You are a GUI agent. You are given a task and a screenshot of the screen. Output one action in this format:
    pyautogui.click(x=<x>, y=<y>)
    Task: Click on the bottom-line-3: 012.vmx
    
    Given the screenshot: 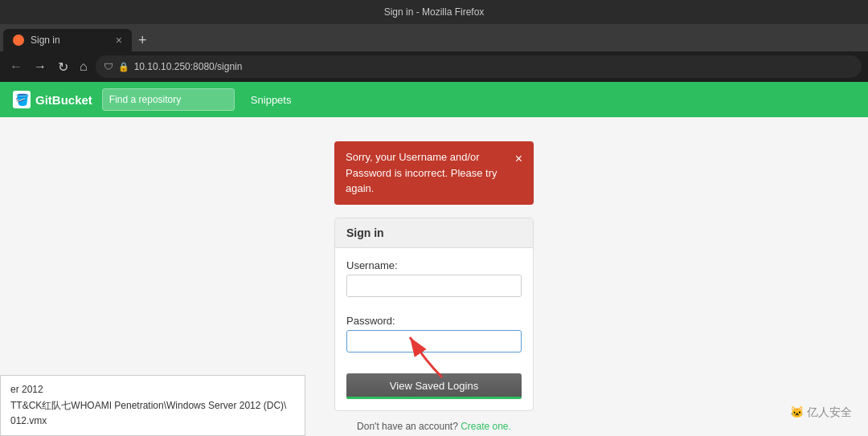 What is the action you would take?
    pyautogui.click(x=153, y=421)
    